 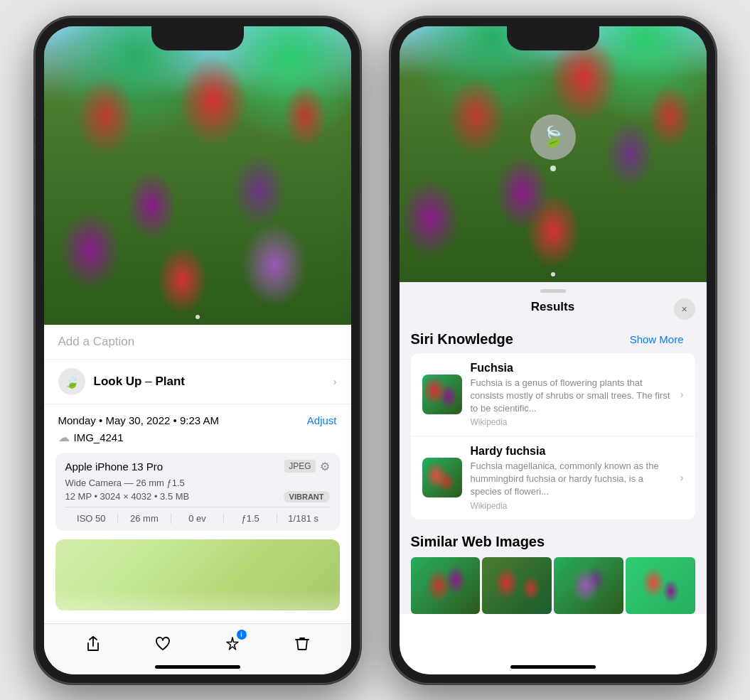 I want to click on exif-iso: ISO 50, so click(x=92, y=519).